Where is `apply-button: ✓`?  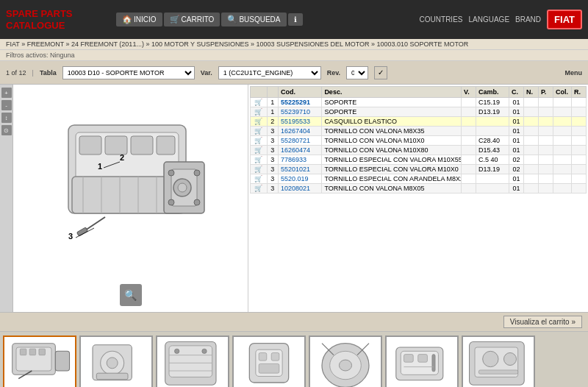
apply-button: ✓ is located at coordinates (381, 73).